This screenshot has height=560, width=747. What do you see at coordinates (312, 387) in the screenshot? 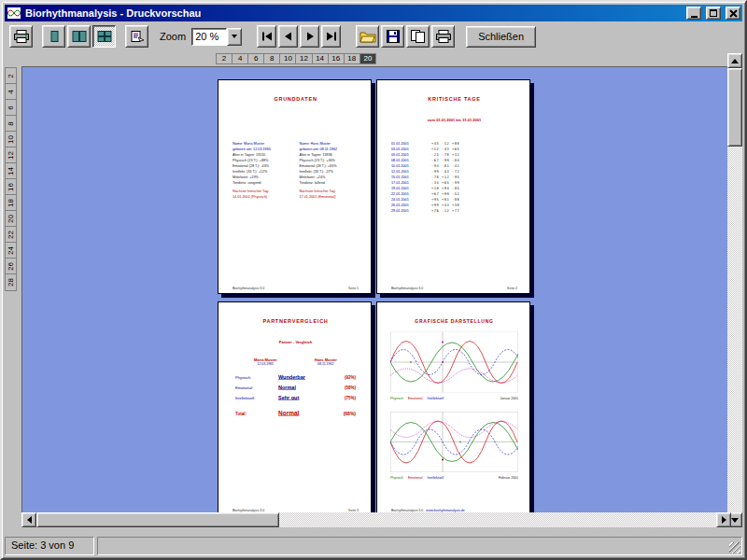
I see `cycle-value: Normal` at bounding box center [312, 387].